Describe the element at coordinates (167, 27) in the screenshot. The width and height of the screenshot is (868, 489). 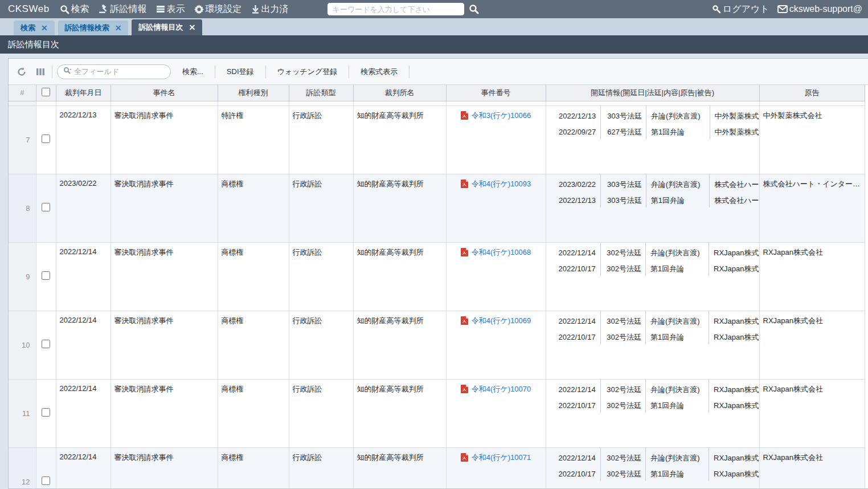
I see `tab-litigation-index: 訴訟情報目次 ✕` at that location.